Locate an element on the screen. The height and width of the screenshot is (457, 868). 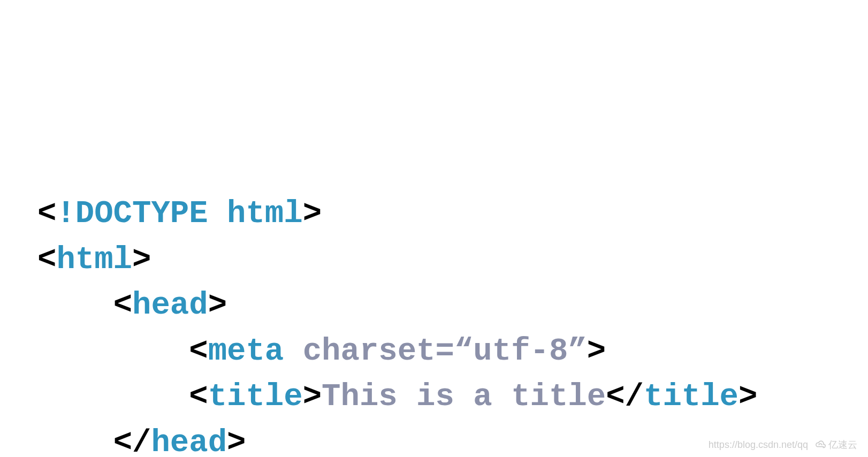
watermark-brand: 亿速云 is located at coordinates (843, 445).